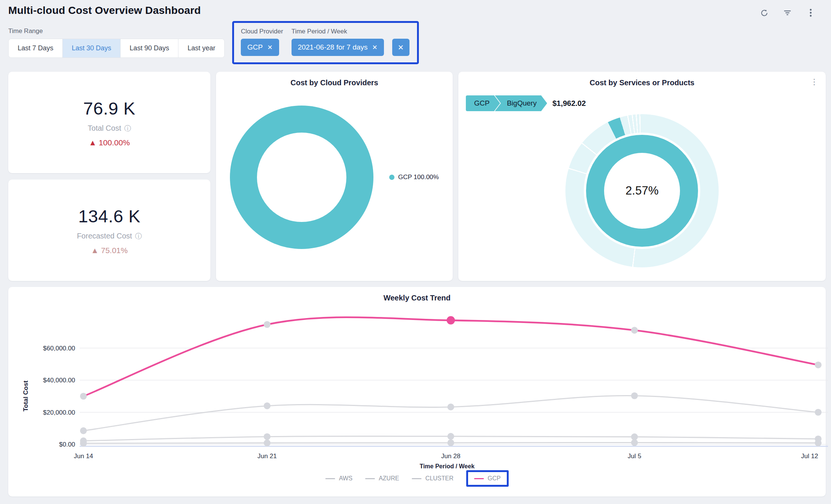  What do you see at coordinates (521, 103) in the screenshot?
I see `breadcrumb-item-bigquery: BigQuery` at bounding box center [521, 103].